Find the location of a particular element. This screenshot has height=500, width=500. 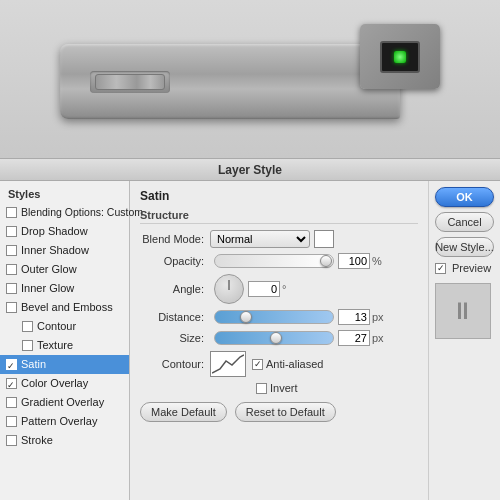

style-item-drop-shadow: Drop Shadow is located at coordinates (64, 232).